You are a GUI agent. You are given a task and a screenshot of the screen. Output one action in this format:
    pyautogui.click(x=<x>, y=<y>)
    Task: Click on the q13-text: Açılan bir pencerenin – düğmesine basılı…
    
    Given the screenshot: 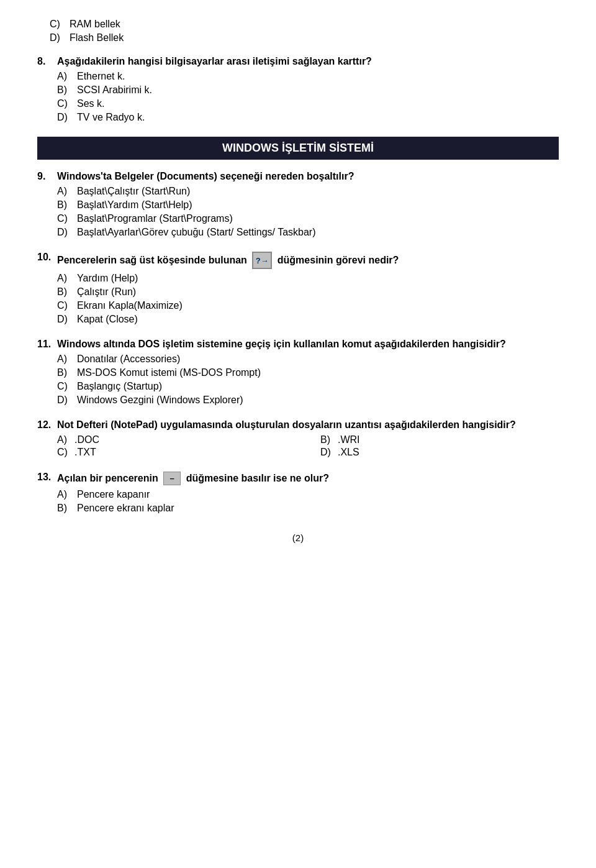 What is the action you would take?
    pyautogui.click(x=308, y=478)
    